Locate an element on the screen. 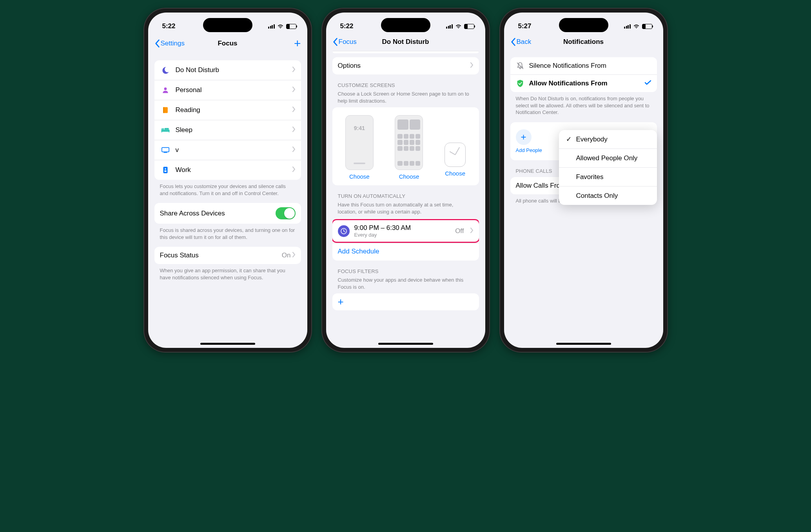 This screenshot has height=532, width=811. phone-frame-3: 5:27 Back Notifications Silence Notifica… is located at coordinates (584, 180).